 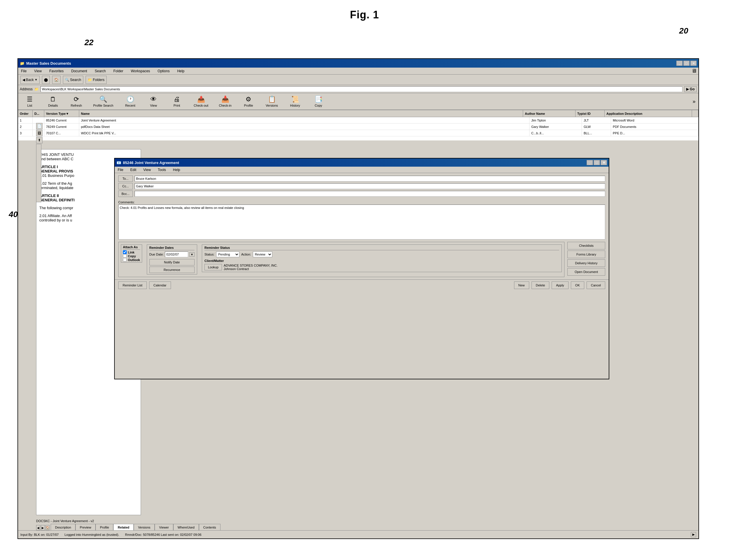 I want to click on checklists-button: Checklists, so click(x=586, y=245).